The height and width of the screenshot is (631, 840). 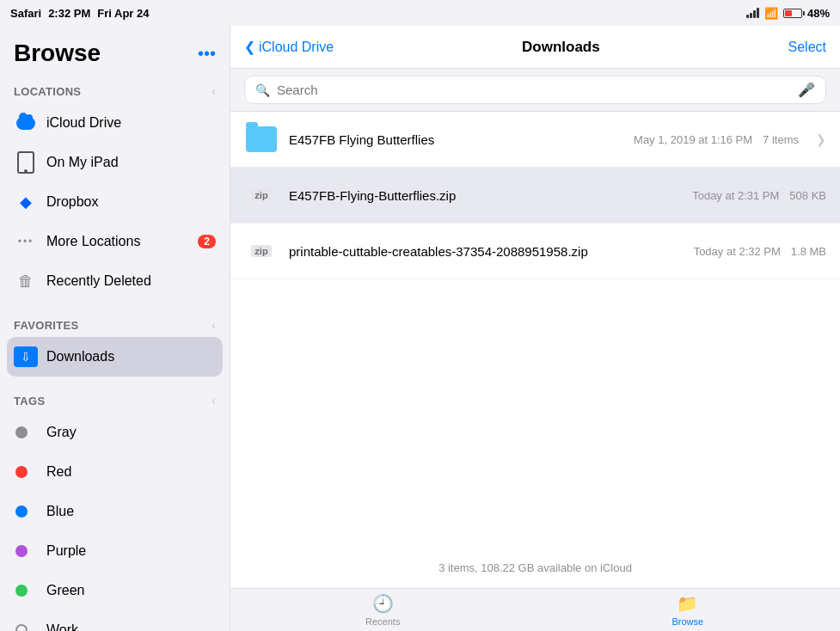 I want to click on file-name: printable-cuttable-creatables-37354-2088…, so click(x=492, y=251).